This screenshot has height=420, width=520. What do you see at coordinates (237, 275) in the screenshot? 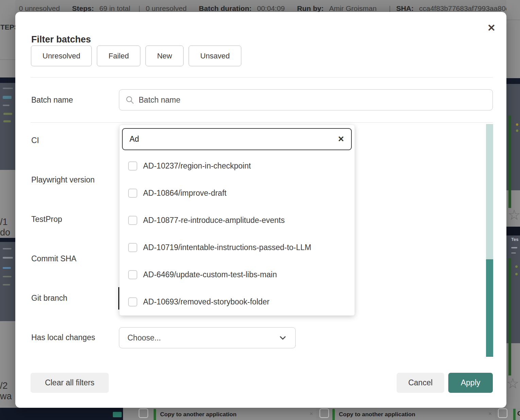
I see `ci-option: AD-6469/update-custom-test-libs-main` at bounding box center [237, 275].